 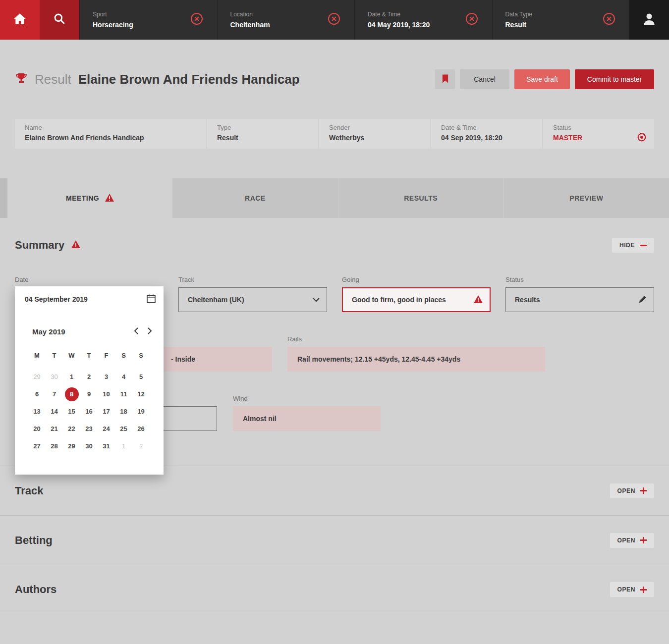 What do you see at coordinates (106, 411) in the screenshot?
I see `calendar-day: 17` at bounding box center [106, 411].